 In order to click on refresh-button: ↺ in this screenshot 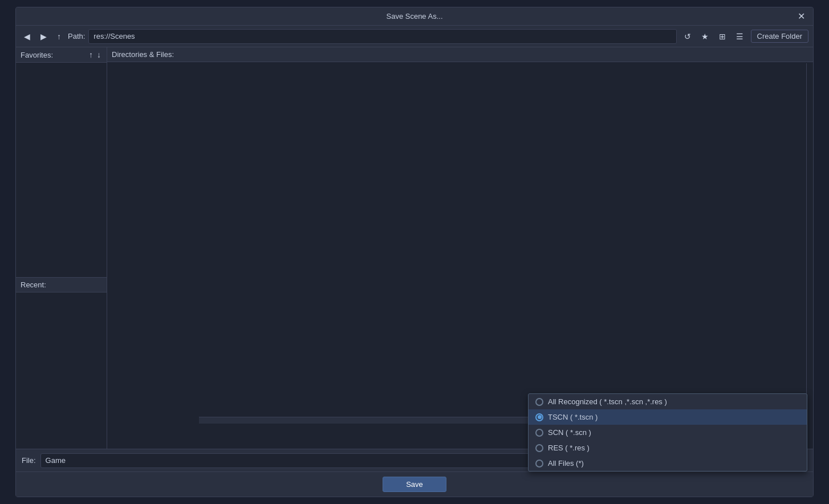, I will do `click(688, 36)`.